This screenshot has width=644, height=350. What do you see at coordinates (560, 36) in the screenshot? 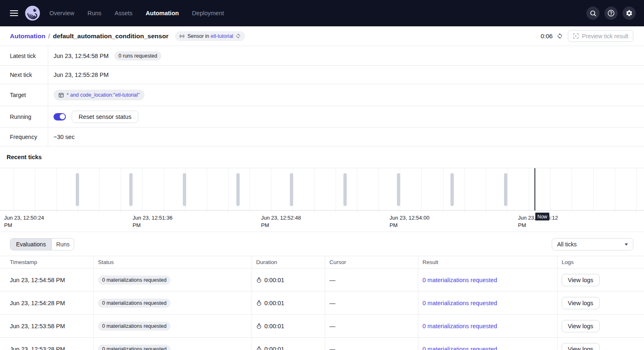
I see `refresh-button` at bounding box center [560, 36].